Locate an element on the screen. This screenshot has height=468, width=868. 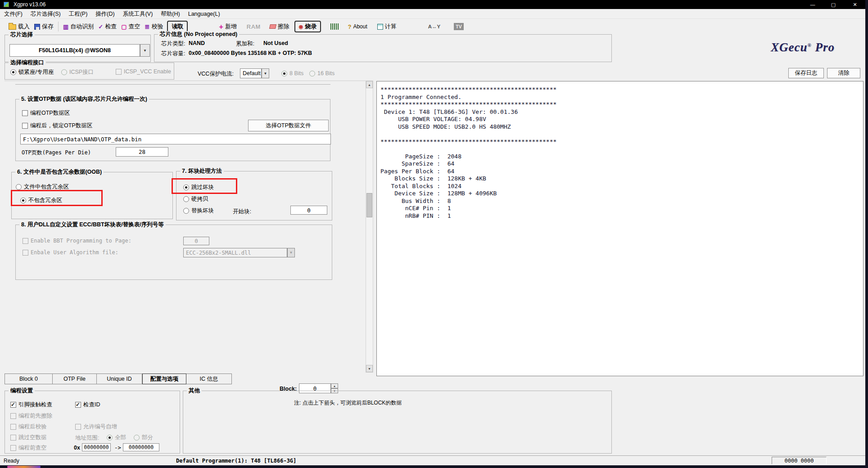
menubar: 文件(F) 芯片选择(S) 工程(P) 操作(D) 系统工具(V) 帮助(H) … is located at coordinates (433, 14).